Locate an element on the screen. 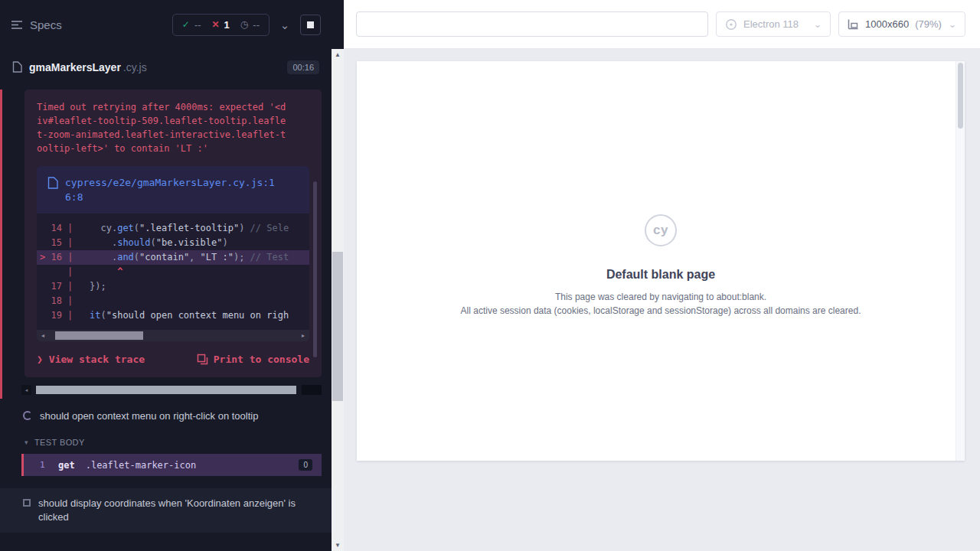 The width and height of the screenshot is (980, 551). viewport-select: 1000x660 (79%) ⌄ is located at coordinates (902, 24).